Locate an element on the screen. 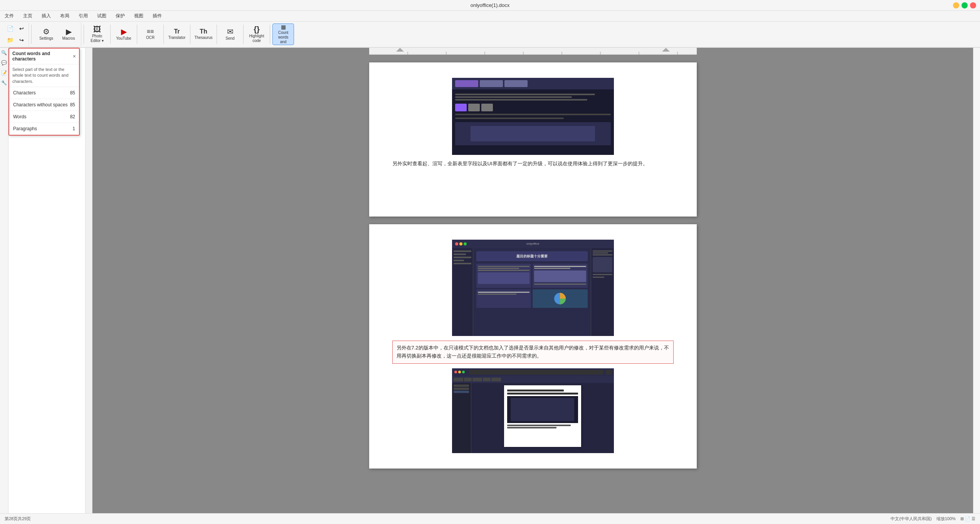  macros-label: Macros is located at coordinates (69, 39).